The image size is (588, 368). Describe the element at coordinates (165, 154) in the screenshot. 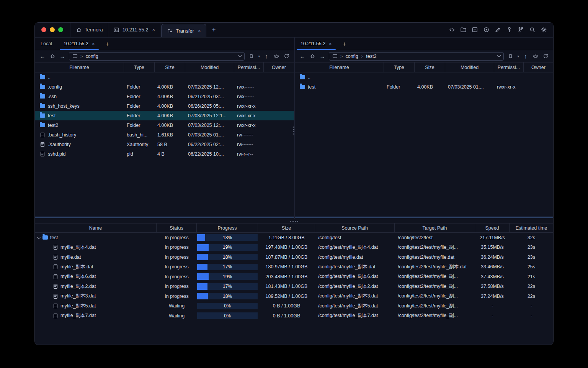

I see `file-row: sshd.pidpid4 B06/22/2025 10:...rw-r--r--` at that location.